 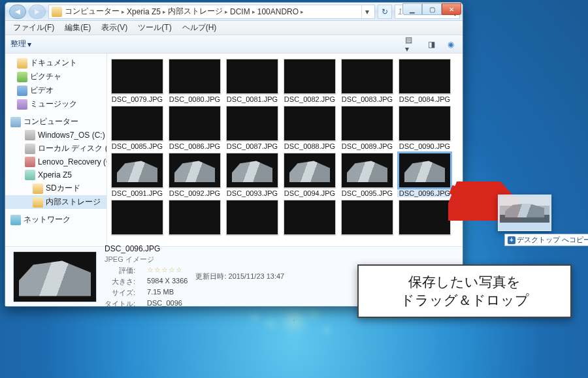 What do you see at coordinates (412, 9) in the screenshot?
I see `minimize-button: ▁` at bounding box center [412, 9].